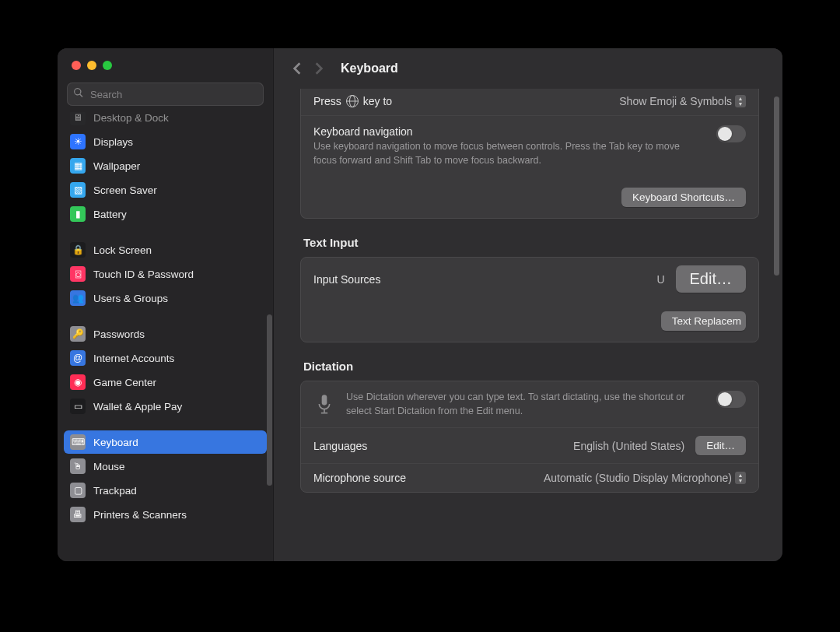 Image resolution: width=840 pixels, height=632 pixels. Describe the element at coordinates (645, 478) in the screenshot. I see `microphone-source-popup: Automatic (Studio Display Microphone) ▲▼` at that location.